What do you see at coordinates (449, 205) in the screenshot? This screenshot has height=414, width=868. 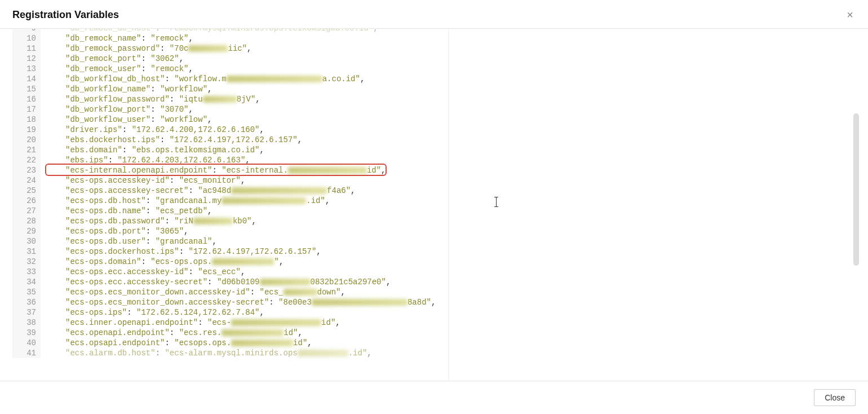 I see `editor-ruler` at bounding box center [449, 205].